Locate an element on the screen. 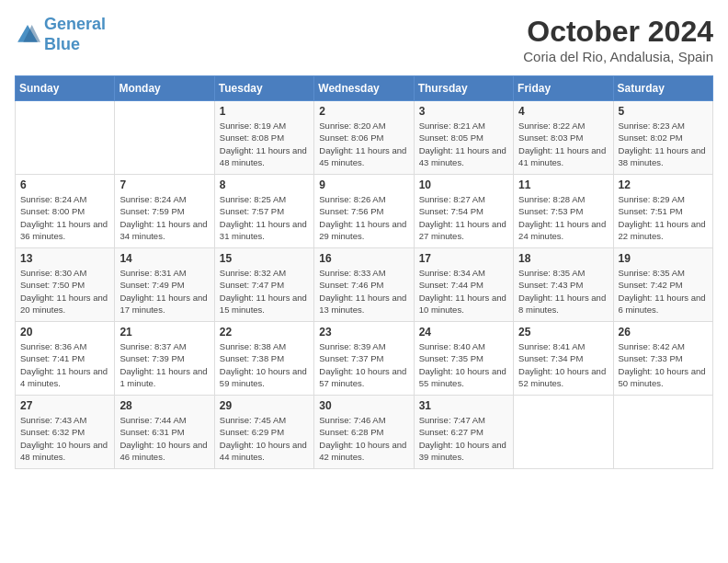 The height and width of the screenshot is (563, 728). day-detail: Sunrise: 8:34 AM Sunset: 7:44 PM Dayligh… is located at coordinates (463, 291).